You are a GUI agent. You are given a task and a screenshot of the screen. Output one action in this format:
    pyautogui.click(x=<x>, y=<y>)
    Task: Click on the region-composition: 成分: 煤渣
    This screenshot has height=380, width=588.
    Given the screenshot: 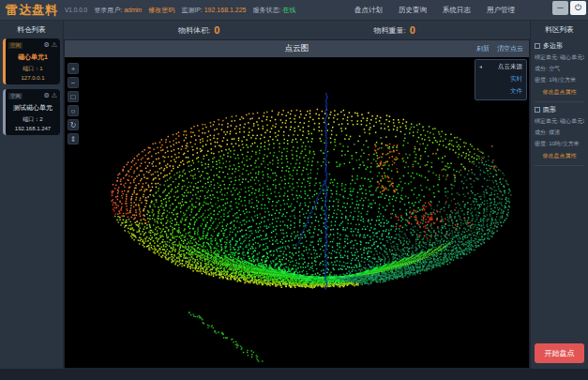 What is the action you would take?
    pyautogui.click(x=559, y=133)
    